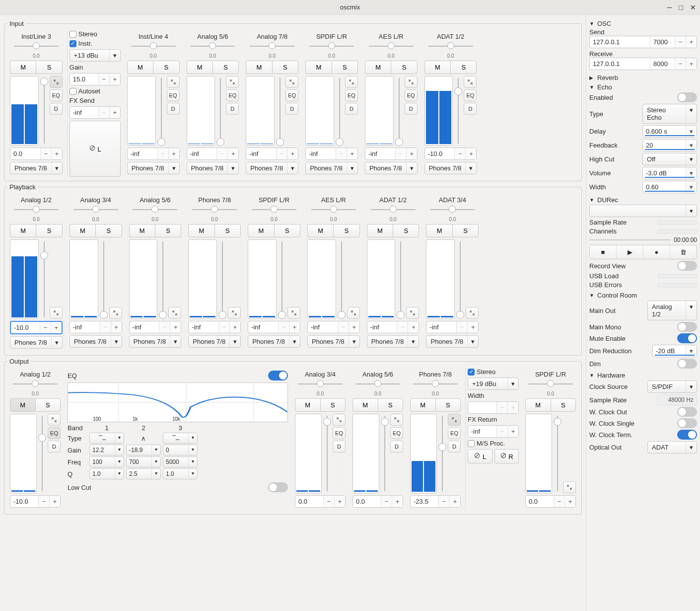 The width and height of the screenshot is (700, 611). What do you see at coordinates (107, 462) in the screenshot?
I see `eq-freq-1: 100▾` at bounding box center [107, 462].